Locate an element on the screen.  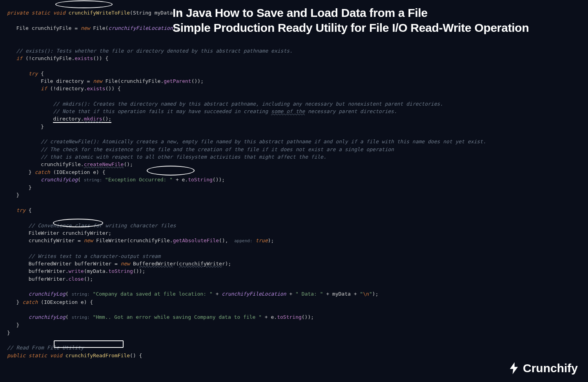
title-line-2: Simple Production Ready Utility for File… is located at coordinates (351, 28).